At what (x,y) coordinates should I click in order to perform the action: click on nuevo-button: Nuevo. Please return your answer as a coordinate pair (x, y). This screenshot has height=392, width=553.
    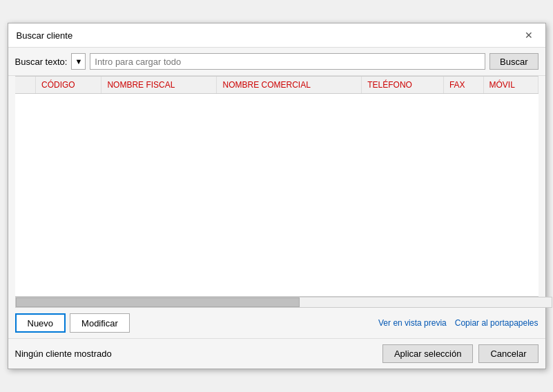
    Looking at the image, I should click on (41, 323).